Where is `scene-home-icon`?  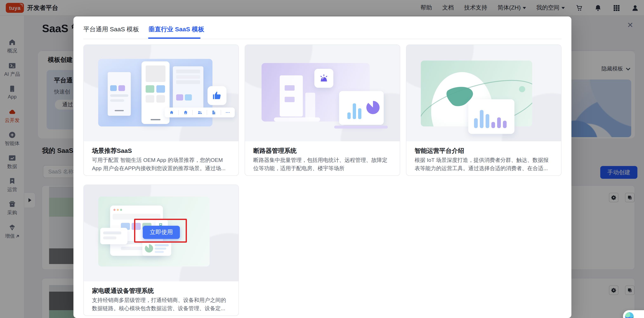 scene-home-icon is located at coordinates (172, 112).